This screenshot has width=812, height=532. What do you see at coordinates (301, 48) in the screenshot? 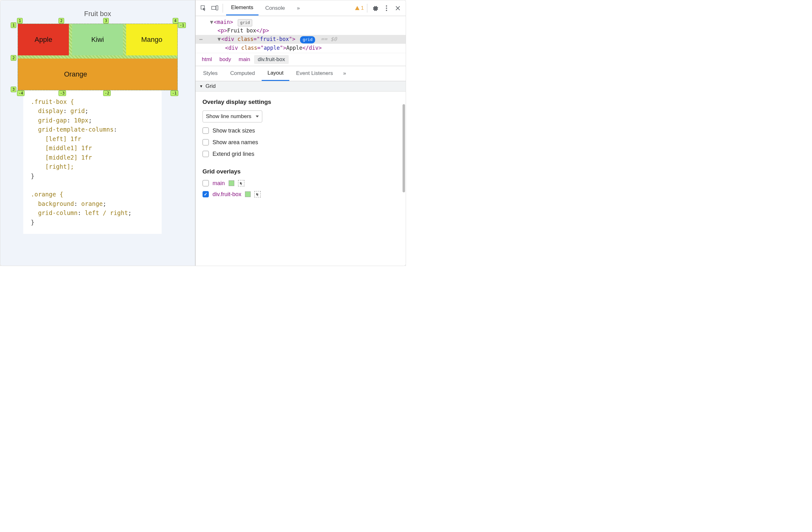
I see `dom-node-apple: <div class="apple">Apple</div>` at bounding box center [301, 48].